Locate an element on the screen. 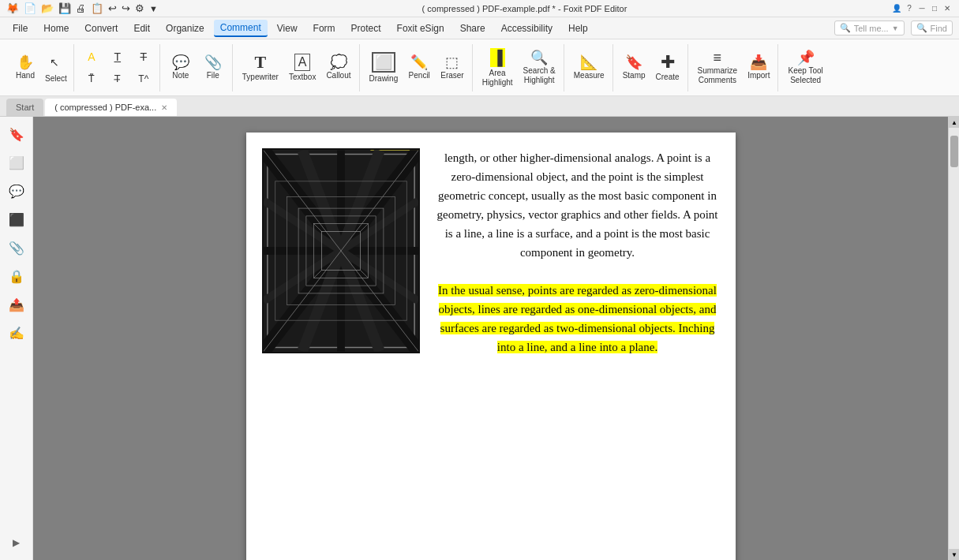 This screenshot has width=959, height=560. search-highlight-tool: 🔍 Search &Highlight is located at coordinates (540, 68).